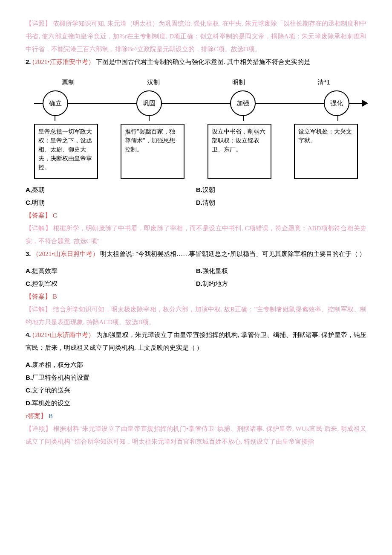 This screenshot has height=555, width=392. What do you see at coordinates (196, 277) in the screenshot?
I see `question-3-options: A.提高效率 B.强化皇权 C.控制军权 D.制约地方` at bounding box center [196, 277].